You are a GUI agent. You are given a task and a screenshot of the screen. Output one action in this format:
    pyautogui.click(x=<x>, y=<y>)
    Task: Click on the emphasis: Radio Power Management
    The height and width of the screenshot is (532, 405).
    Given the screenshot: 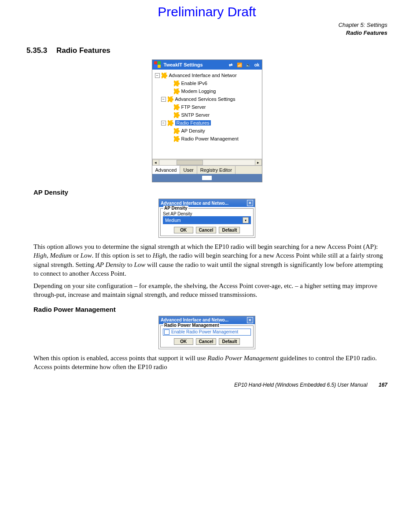 What is the action you would take?
    pyautogui.click(x=243, y=358)
    